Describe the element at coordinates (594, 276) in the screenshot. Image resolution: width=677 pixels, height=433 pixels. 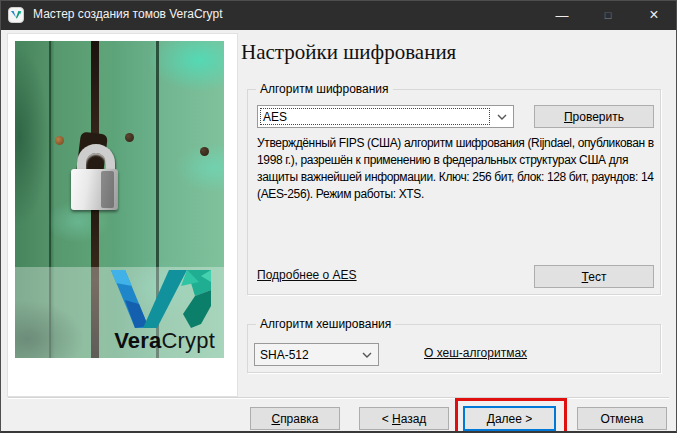
I see `test-button: Тест` at that location.